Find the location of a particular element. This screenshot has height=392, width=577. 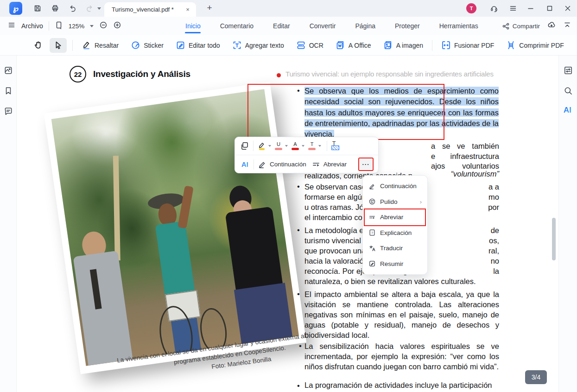

search-button is located at coordinates (568, 91).